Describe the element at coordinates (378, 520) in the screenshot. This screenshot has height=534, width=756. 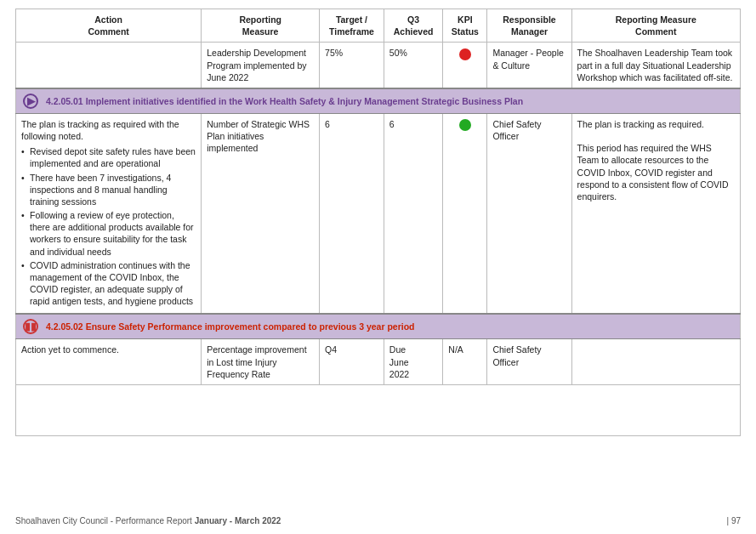
I see `page-footer: Shoalhaven City Council - Performance Re…` at that location.